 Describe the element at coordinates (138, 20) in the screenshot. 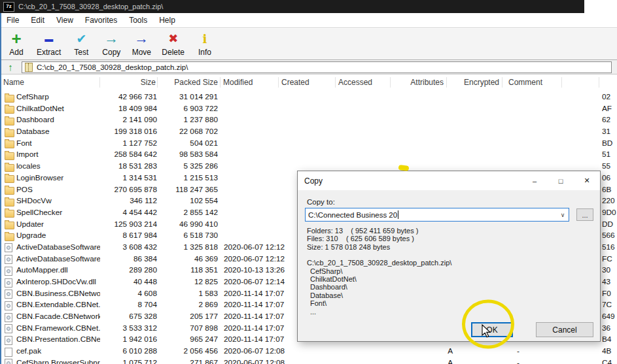

I see `menu-tools: Tools` at that location.